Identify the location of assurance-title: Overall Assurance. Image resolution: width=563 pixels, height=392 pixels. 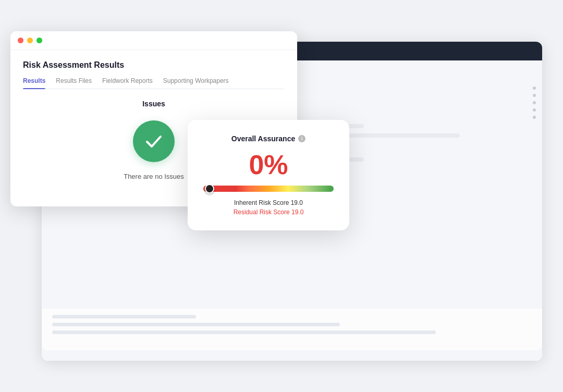
(263, 139).